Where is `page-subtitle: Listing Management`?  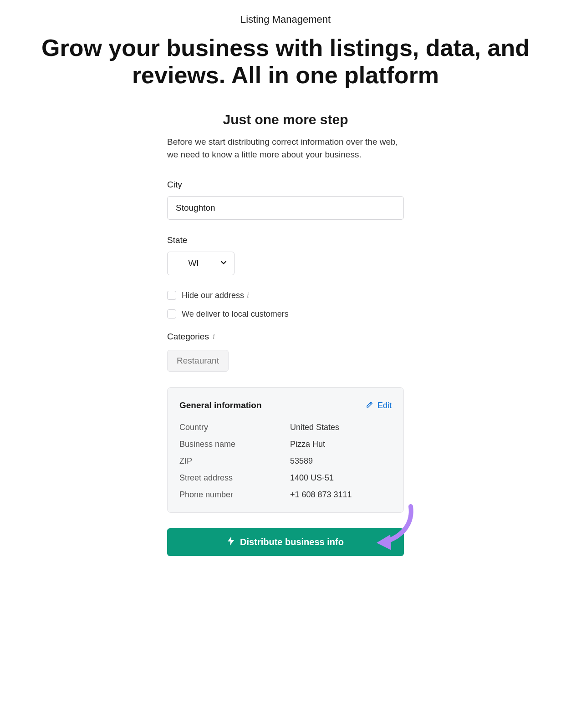 page-subtitle: Listing Management is located at coordinates (286, 20).